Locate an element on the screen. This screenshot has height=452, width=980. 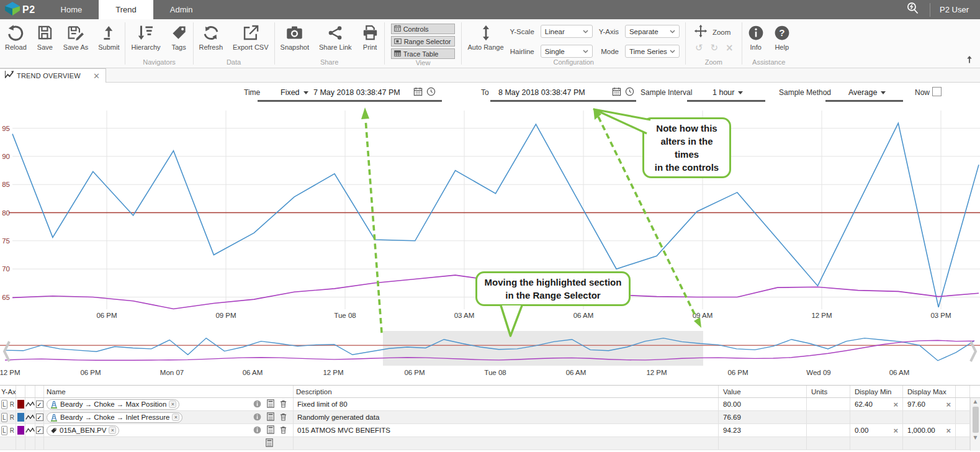
series-pill: 015A_BEN.PV× is located at coordinates (83, 431).